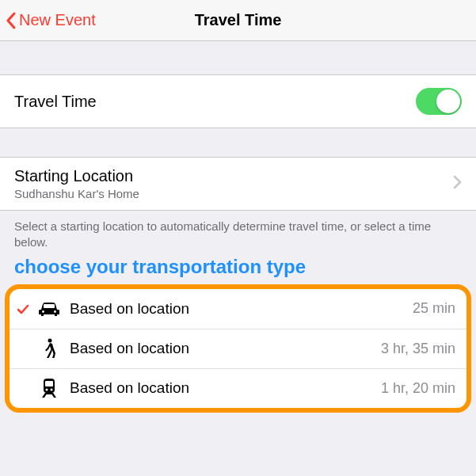 This screenshot has height=476, width=476. Describe the element at coordinates (457, 184) in the screenshot. I see `chevron-right-icon` at that location.